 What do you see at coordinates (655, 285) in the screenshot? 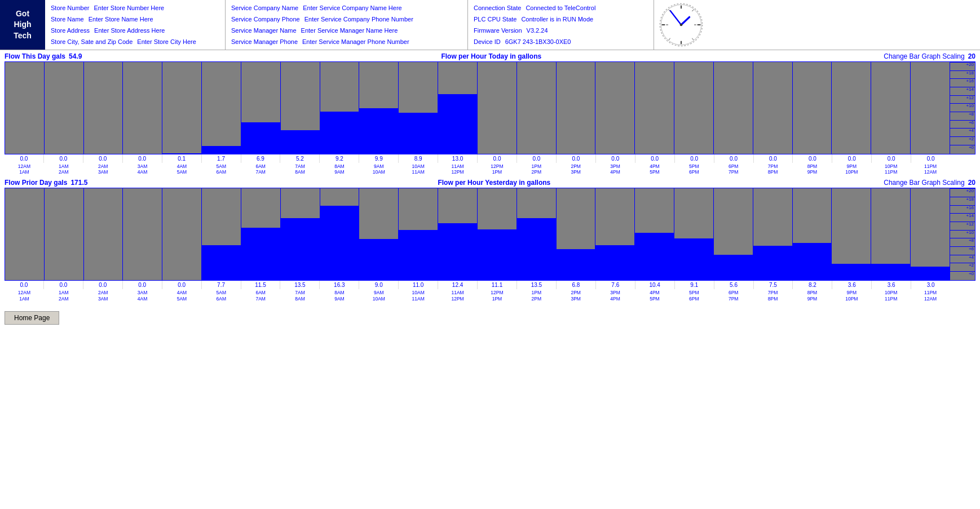
I see `bar-value: 10.4` at bounding box center [655, 285].